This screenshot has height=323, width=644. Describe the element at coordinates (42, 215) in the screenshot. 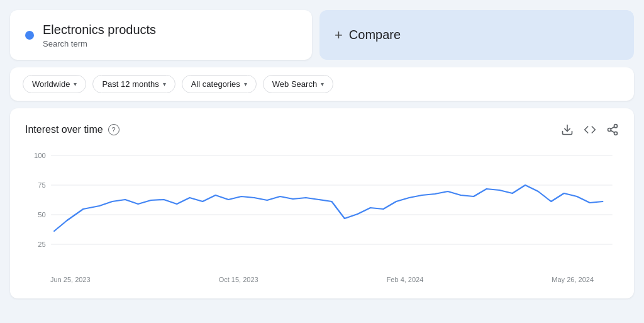

I see `svg-text: 50` at that location.